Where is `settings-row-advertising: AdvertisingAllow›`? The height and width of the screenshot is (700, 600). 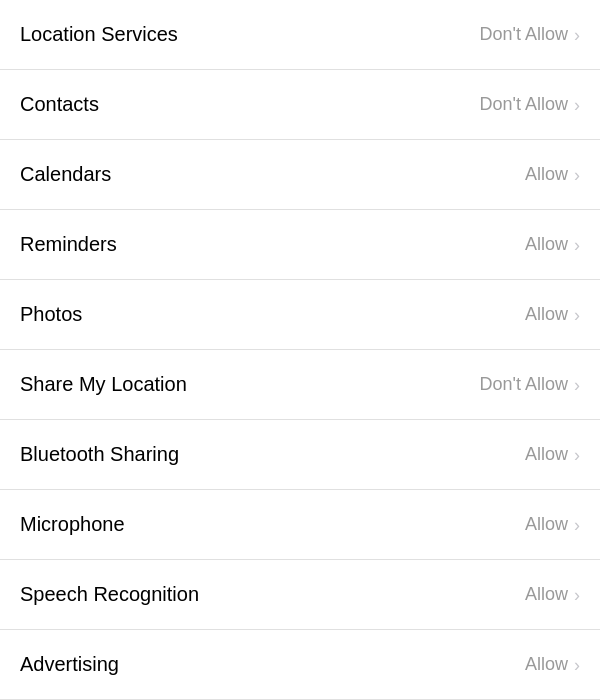
settings-row-advertising: AdvertisingAllow› is located at coordinates (300, 665).